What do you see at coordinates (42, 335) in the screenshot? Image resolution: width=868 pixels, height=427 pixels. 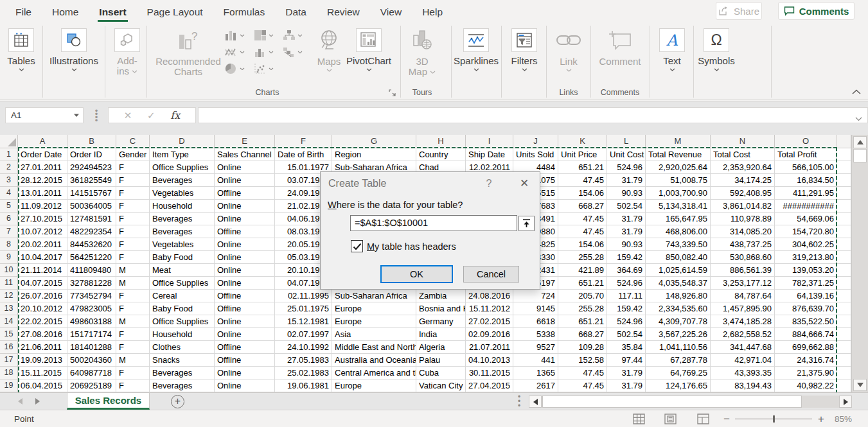 I see `cell-A15: 27.08.2016` at bounding box center [42, 335].